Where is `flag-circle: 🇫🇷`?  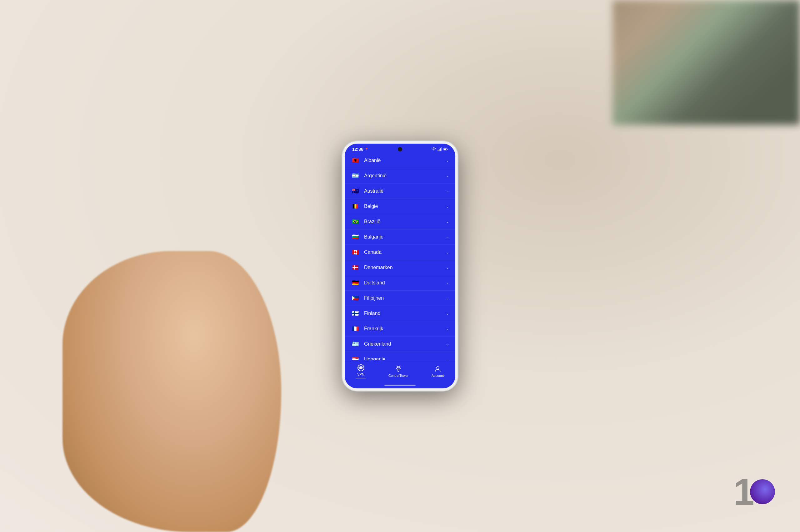
flag-circle: 🇫🇷 is located at coordinates (355, 329).